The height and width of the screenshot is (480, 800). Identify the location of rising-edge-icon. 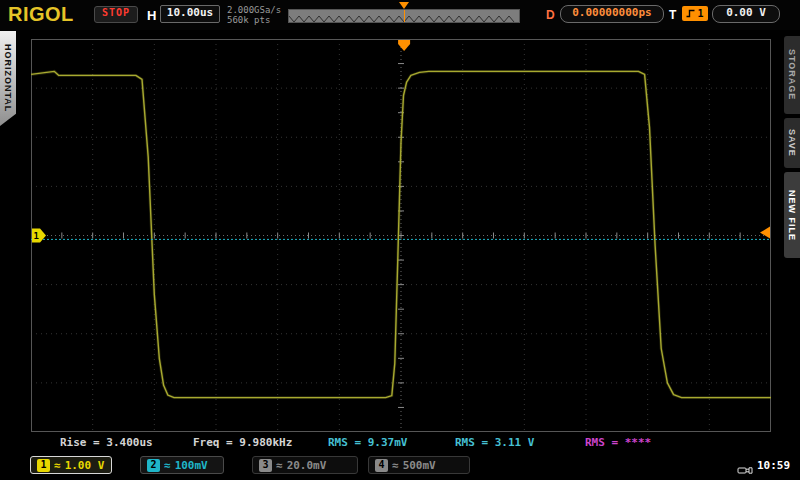
(690, 14).